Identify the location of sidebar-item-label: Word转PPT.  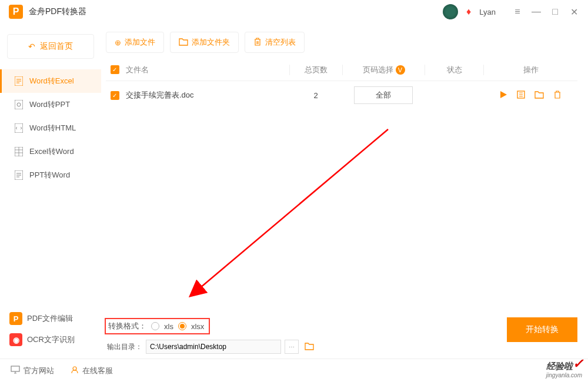
(49, 105).